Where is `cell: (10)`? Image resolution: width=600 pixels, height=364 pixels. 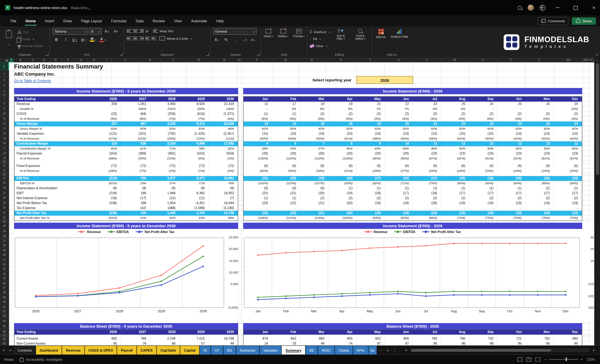
cell: (10) is located at coordinates (342, 134).